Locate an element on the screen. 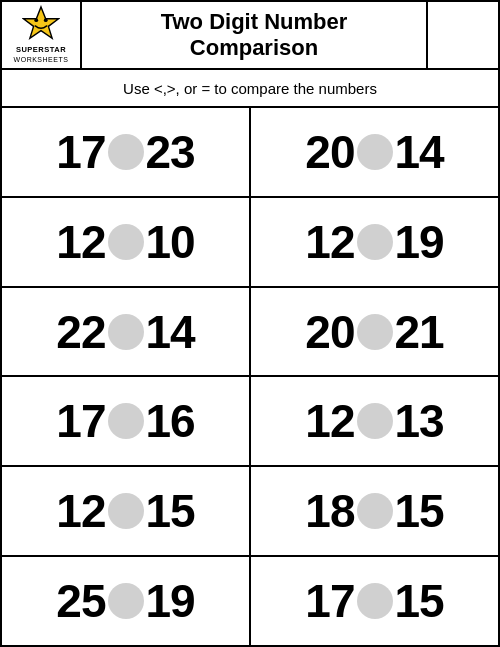  problem-cell: 1716 is located at coordinates (126, 421).